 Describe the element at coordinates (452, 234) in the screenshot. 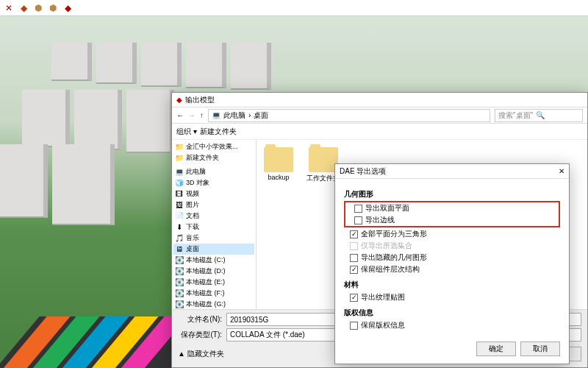

I see `opt-triangulate: ✓全部平面分为三角形` at that location.